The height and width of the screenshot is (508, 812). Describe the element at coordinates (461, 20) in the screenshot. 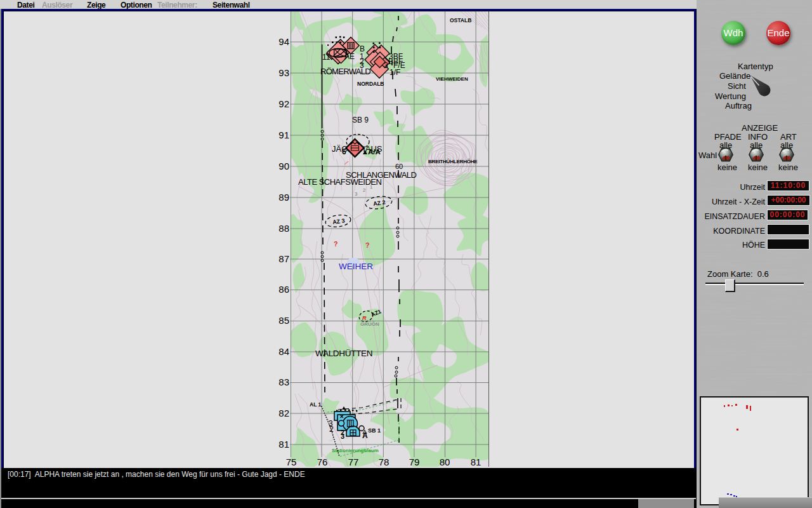

I see `svg-text: OSTALB` at that location.